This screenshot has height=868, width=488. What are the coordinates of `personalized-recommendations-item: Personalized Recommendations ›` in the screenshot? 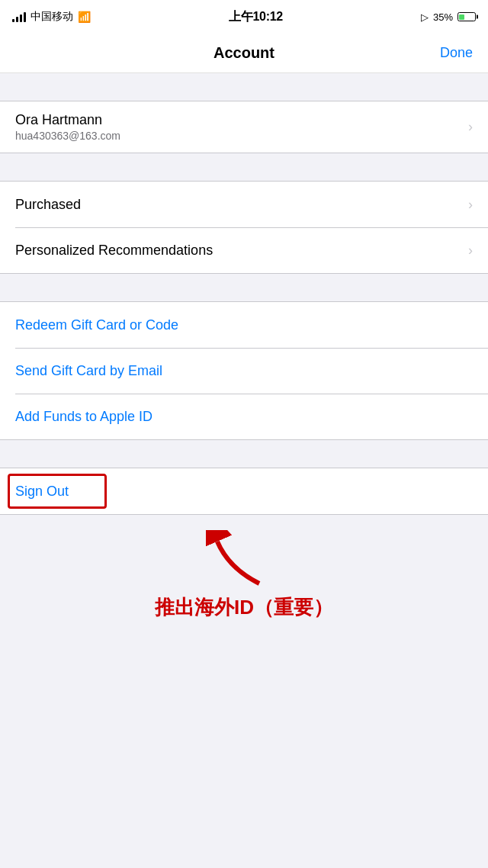 It's located at (244, 250).